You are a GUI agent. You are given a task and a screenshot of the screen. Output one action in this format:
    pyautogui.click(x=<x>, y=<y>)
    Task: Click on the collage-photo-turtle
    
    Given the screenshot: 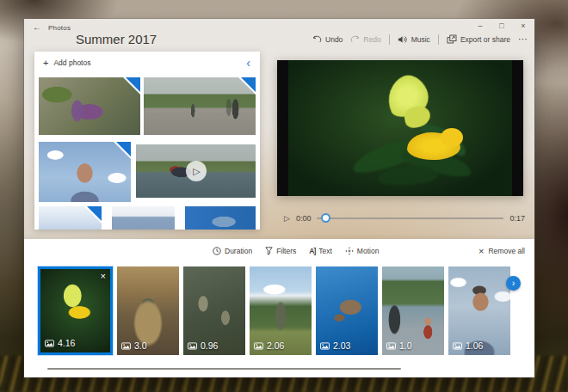 What is the action you would take?
    pyautogui.click(x=220, y=218)
    